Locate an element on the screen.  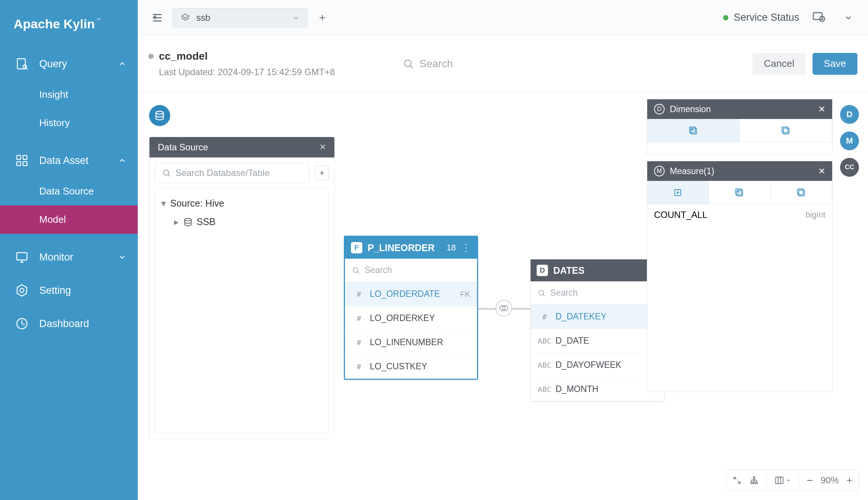
table-column: #LO_CUSTKEY is located at coordinates (411, 367).